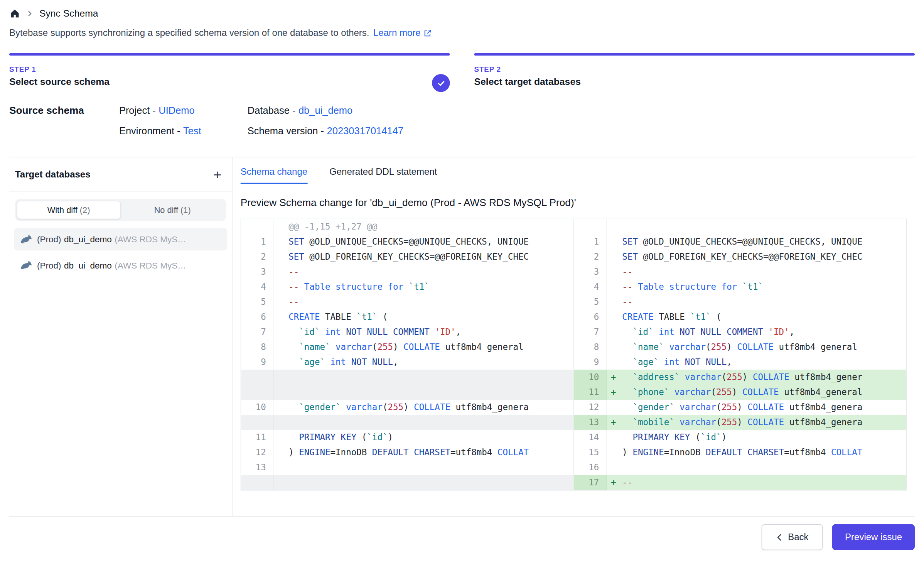 This screenshot has height=571, width=924. What do you see at coordinates (365, 131) in the screenshot?
I see `schema-version-link: 20230317014147` at bounding box center [365, 131].